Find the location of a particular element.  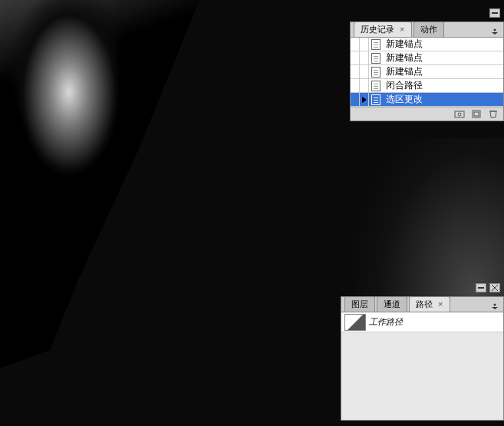

tab-label: 动作 is located at coordinates (429, 29).